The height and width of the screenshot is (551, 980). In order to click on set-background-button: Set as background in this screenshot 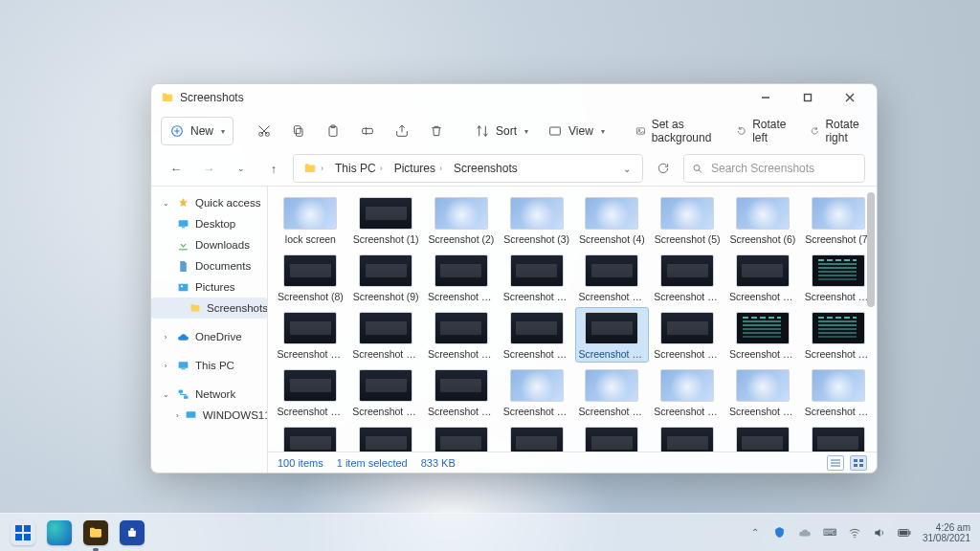, I will do `click(676, 131)`.